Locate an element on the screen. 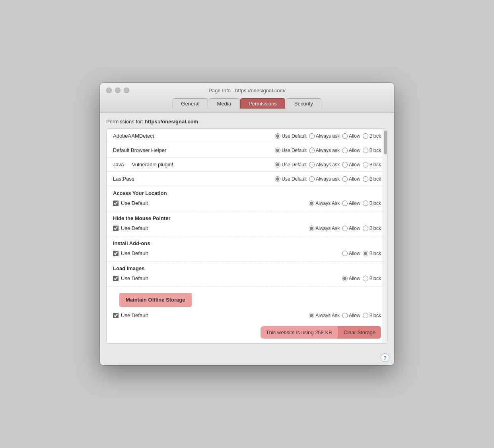 The width and height of the screenshot is (494, 448). radio-allow-mouse: Allow is located at coordinates (351, 228).